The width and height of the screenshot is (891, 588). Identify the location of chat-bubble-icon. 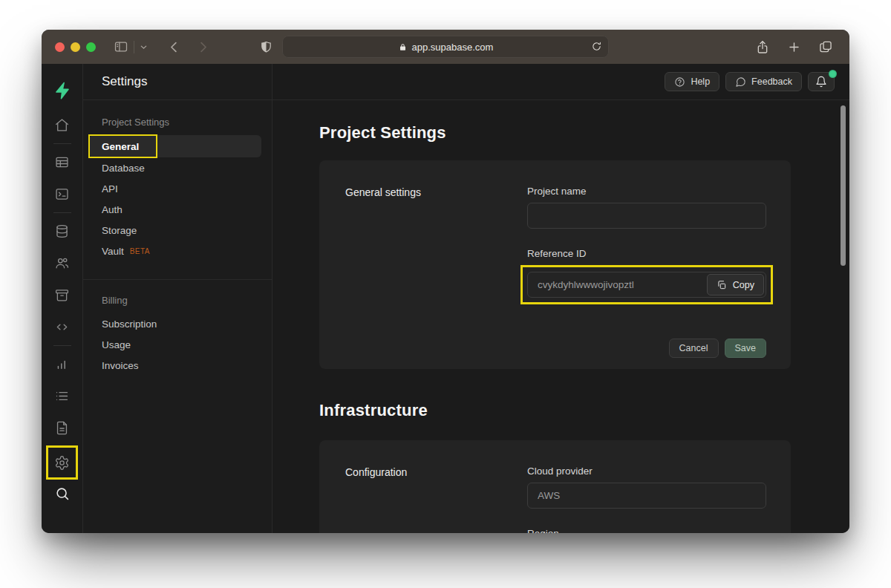
(741, 82).